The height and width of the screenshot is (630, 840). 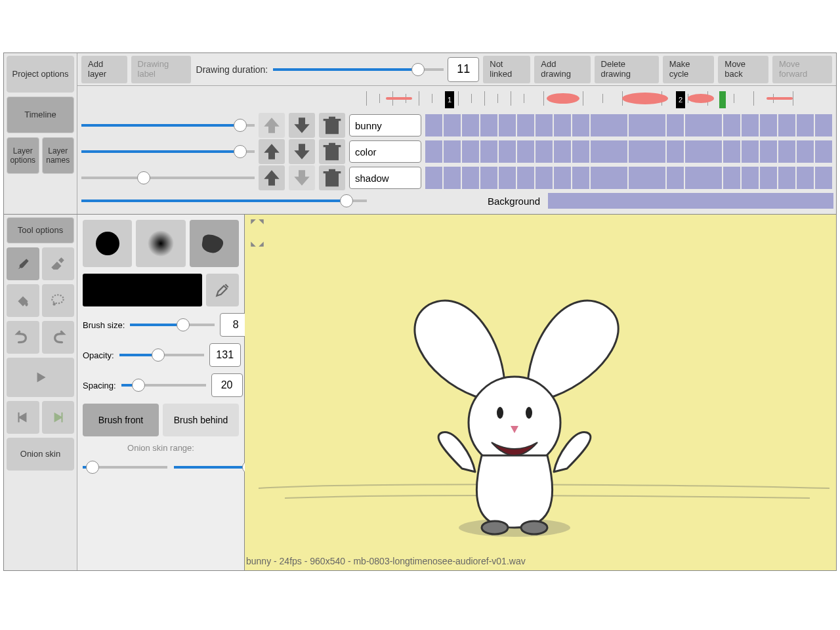 I want to click on brush-preset-soft, so click(x=160, y=243).